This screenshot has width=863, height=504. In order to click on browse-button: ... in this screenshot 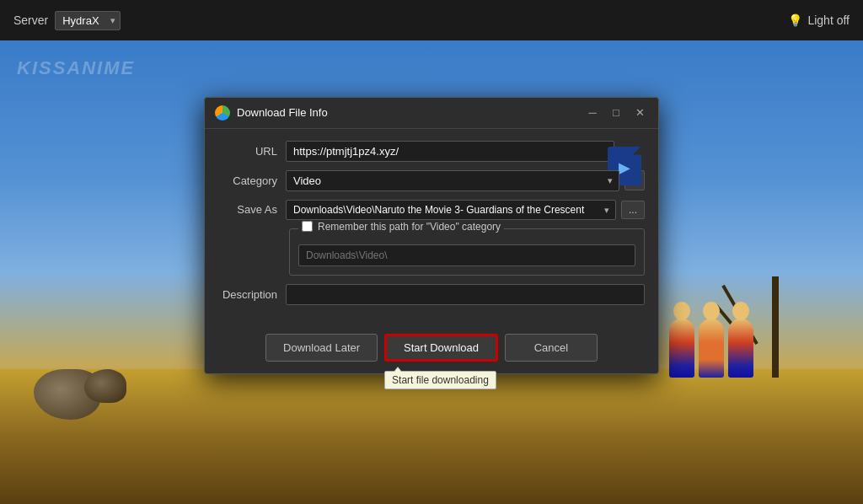, I will do `click(633, 210)`.